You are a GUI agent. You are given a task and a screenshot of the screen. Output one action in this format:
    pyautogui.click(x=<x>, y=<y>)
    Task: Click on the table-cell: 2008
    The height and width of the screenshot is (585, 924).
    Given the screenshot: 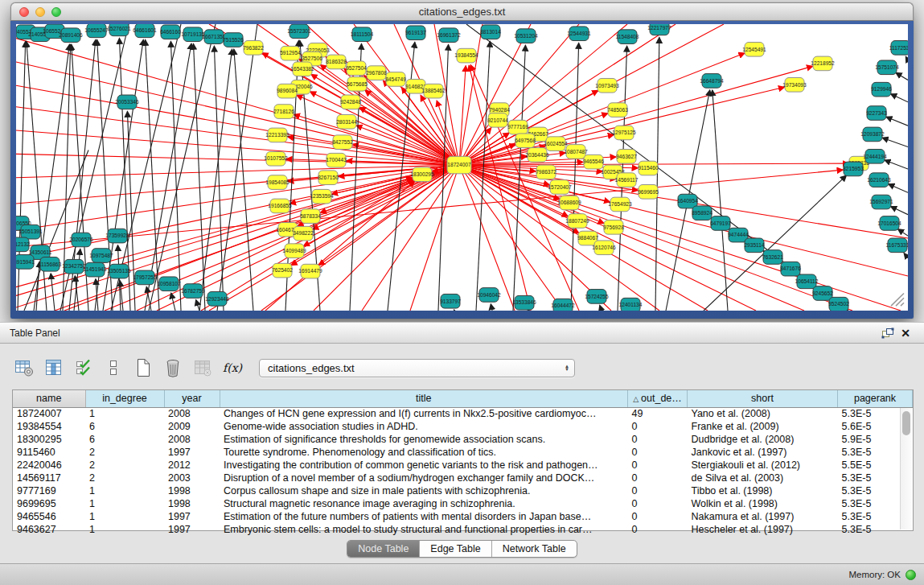 What is the action you would take?
    pyautogui.click(x=191, y=439)
    